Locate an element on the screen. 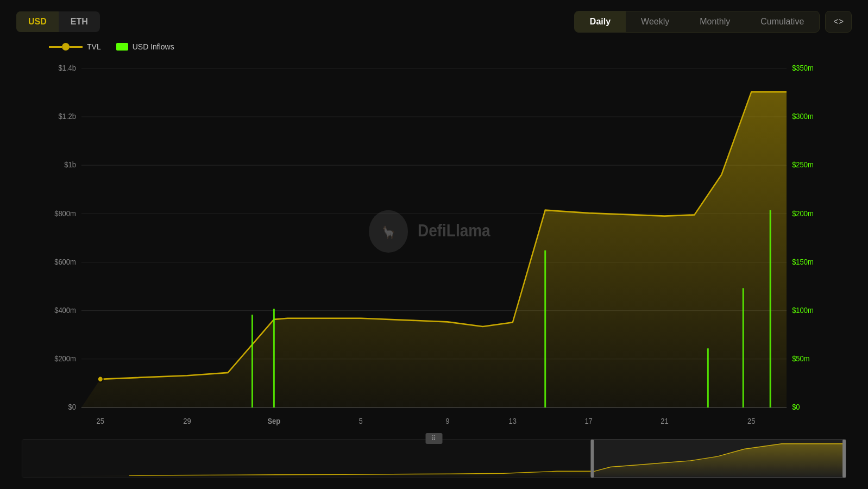 This screenshot has height=489, width=868. svg-text: $400m is located at coordinates (65, 310).